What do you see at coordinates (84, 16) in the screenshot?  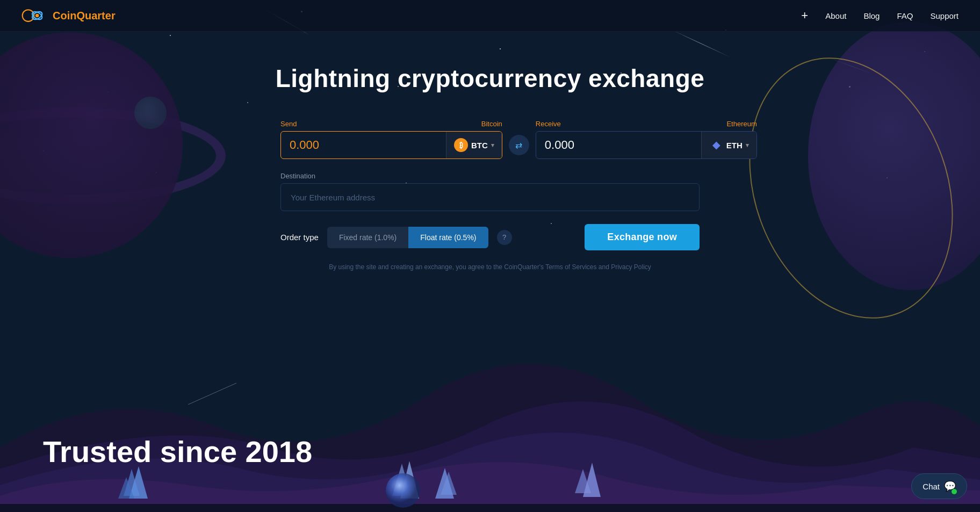 I see `logo-text: CoinQuarter` at bounding box center [84, 16].